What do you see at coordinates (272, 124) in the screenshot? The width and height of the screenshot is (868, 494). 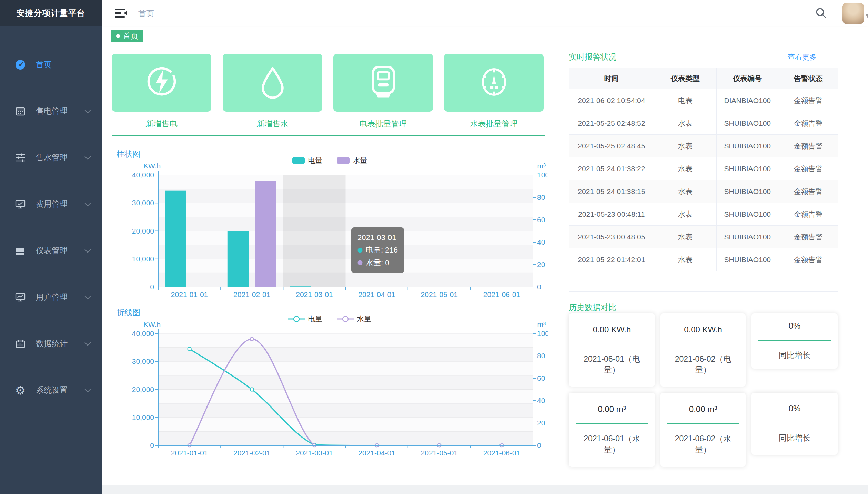 I see `quick-action-label: 新增售水` at bounding box center [272, 124].